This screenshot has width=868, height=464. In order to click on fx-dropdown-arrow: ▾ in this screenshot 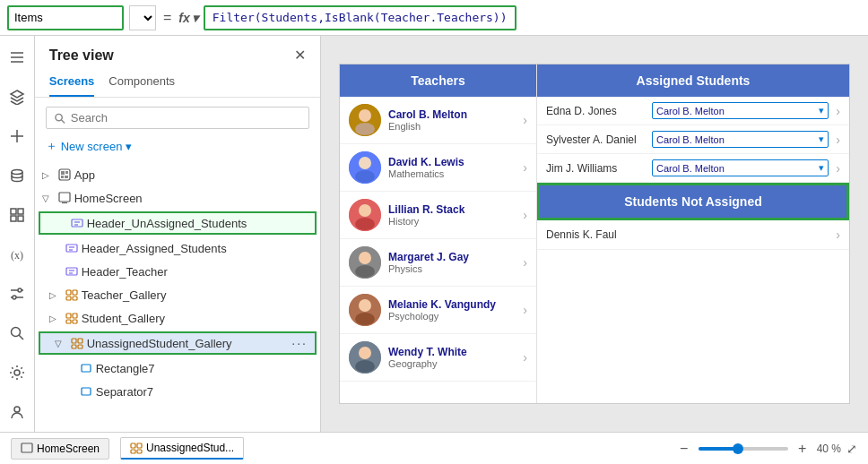, I will do `click(195, 18)`.